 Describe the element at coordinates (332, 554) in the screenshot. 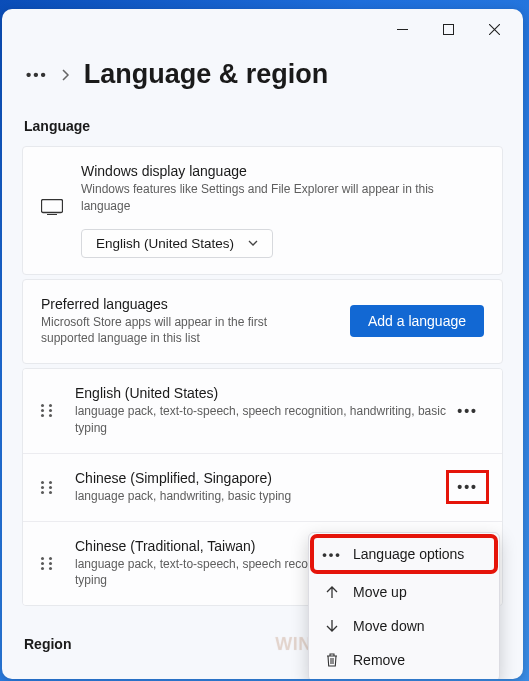

I see `ellipsis-icon: •••` at that location.